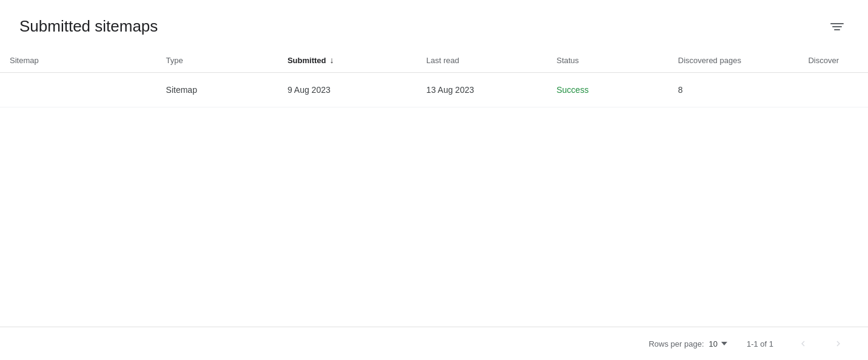  Describe the element at coordinates (434, 90) in the screenshot. I see `table-row: Sitemap 9 Aug 2023 13 Aug 2023 Success 8` at that location.